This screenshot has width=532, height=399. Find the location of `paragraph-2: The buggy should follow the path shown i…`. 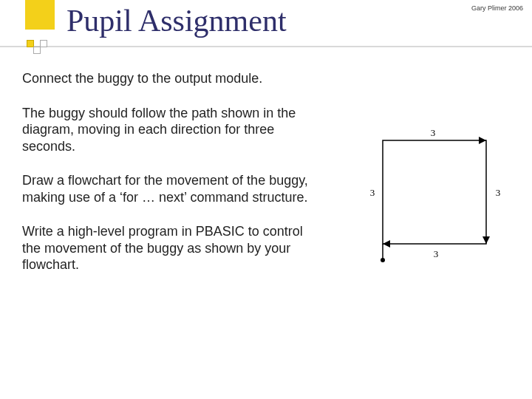

paragraph-2: The buggy should follow the path shown i… is located at coordinates (170, 130).